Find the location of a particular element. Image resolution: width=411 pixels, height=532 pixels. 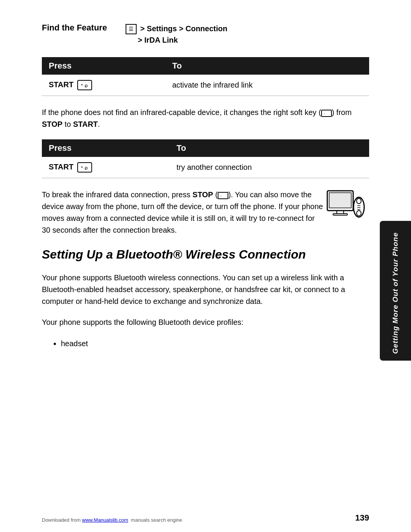

body-paragraph-2: Your phone supports Bluetooth wireless c… is located at coordinates (200, 289).